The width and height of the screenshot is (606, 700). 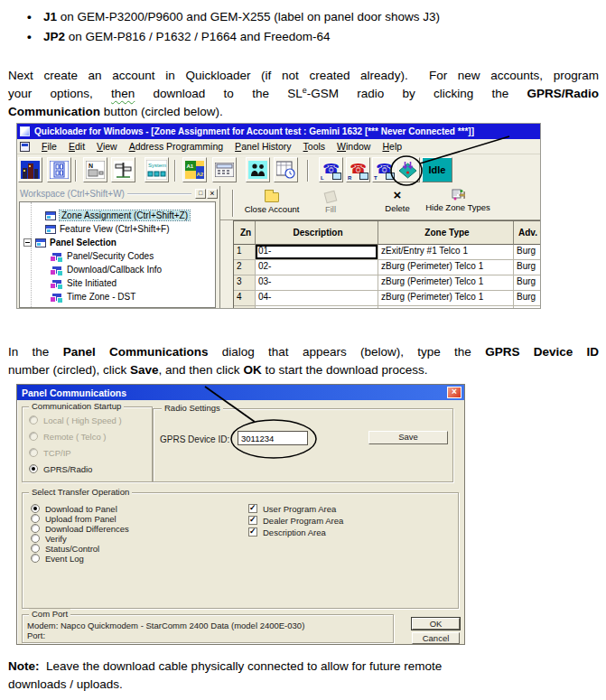 What do you see at coordinates (51, 453) in the screenshot?
I see `radio-tcpip: TCP/IP` at bounding box center [51, 453].